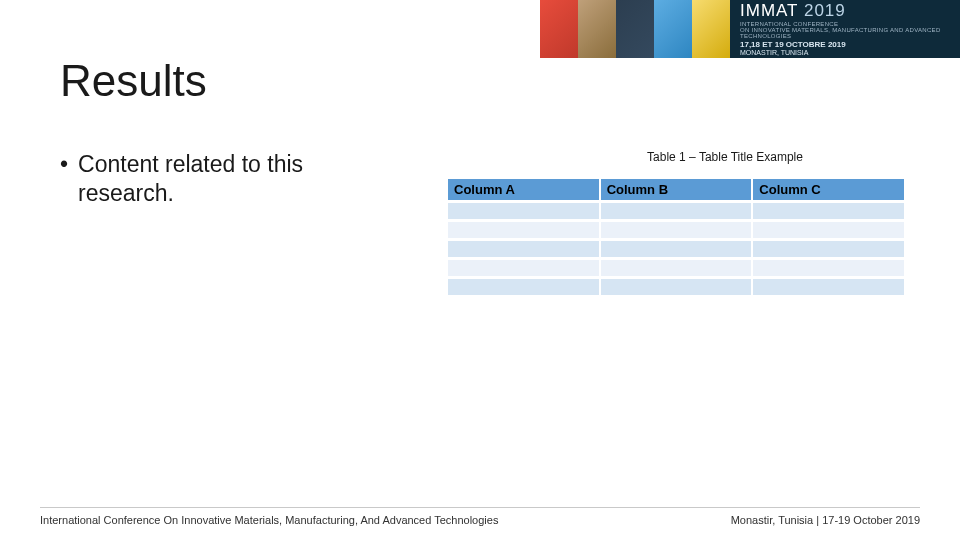 The width and height of the screenshot is (960, 540). I want to click on banner-date: 17,18 ET 19 OCTOBRE 2019, so click(845, 45).